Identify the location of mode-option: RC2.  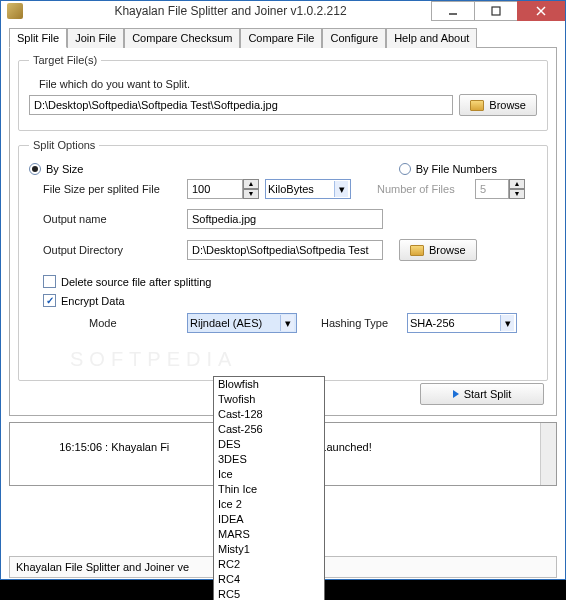
(269, 564).